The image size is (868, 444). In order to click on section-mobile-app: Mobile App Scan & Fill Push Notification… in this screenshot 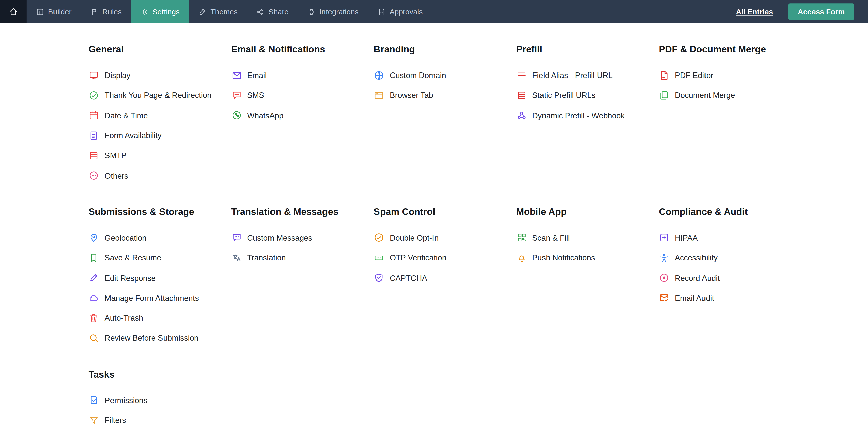, I will do `click(588, 236)`.